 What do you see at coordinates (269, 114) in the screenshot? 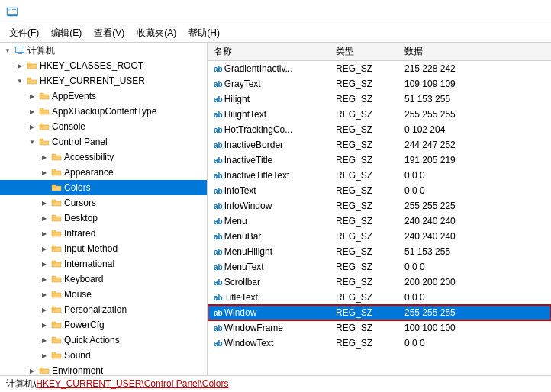
I see `cell-name-3: abHilightText` at bounding box center [269, 114].